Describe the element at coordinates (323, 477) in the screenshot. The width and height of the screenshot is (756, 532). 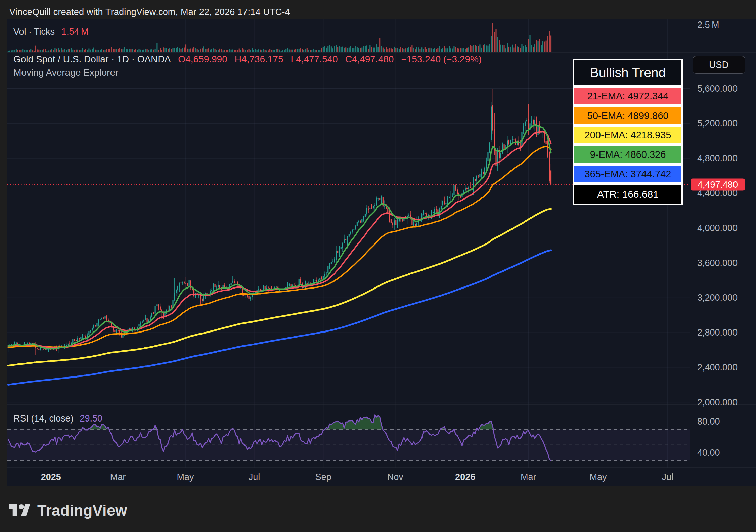
I see `time-tick-label: Sep` at that location.